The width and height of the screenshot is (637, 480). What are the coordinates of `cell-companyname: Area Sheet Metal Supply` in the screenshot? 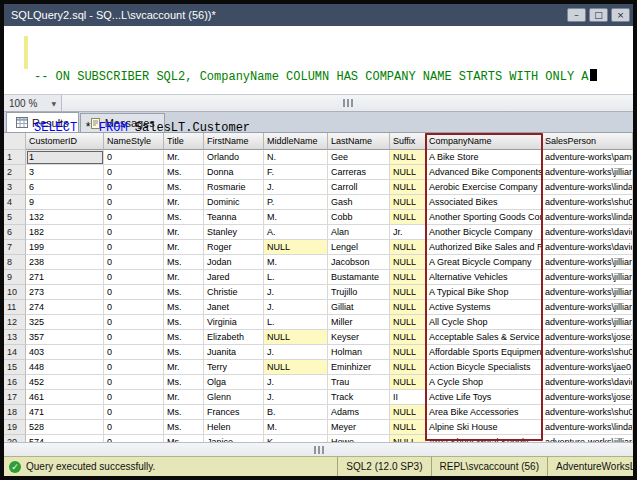 It's located at (484, 438).